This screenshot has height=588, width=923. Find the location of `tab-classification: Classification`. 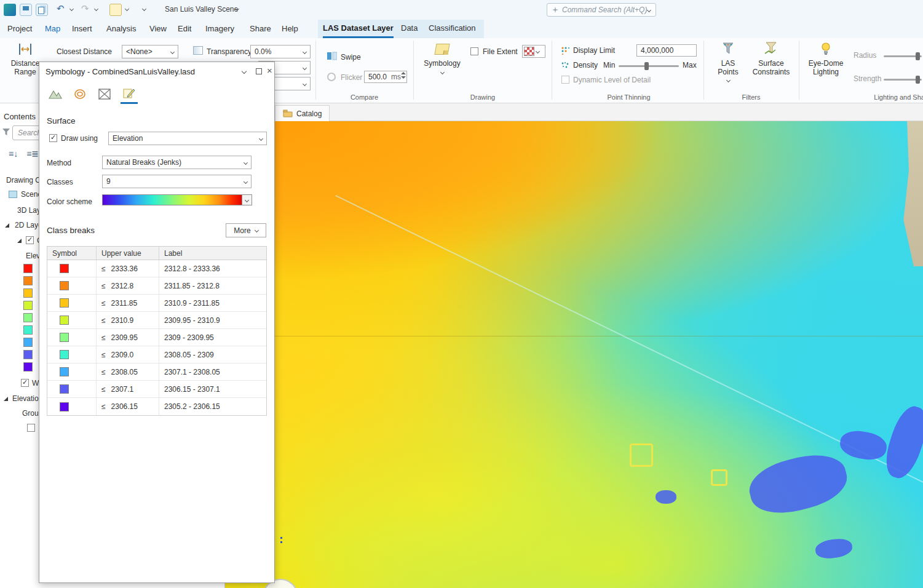

tab-classification: Classification is located at coordinates (453, 29).